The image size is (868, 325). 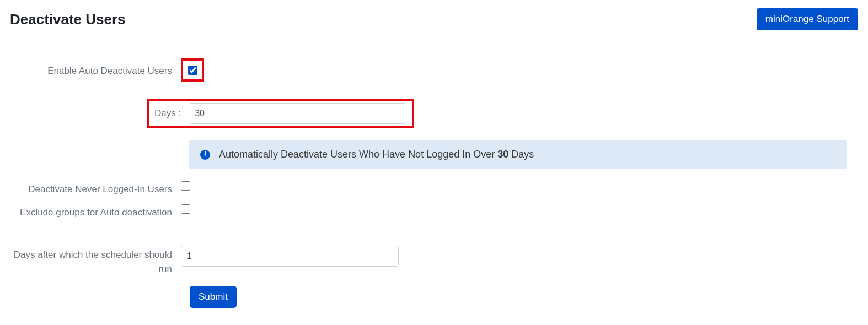 What do you see at coordinates (298, 113) in the screenshot?
I see `days-input` at bounding box center [298, 113].